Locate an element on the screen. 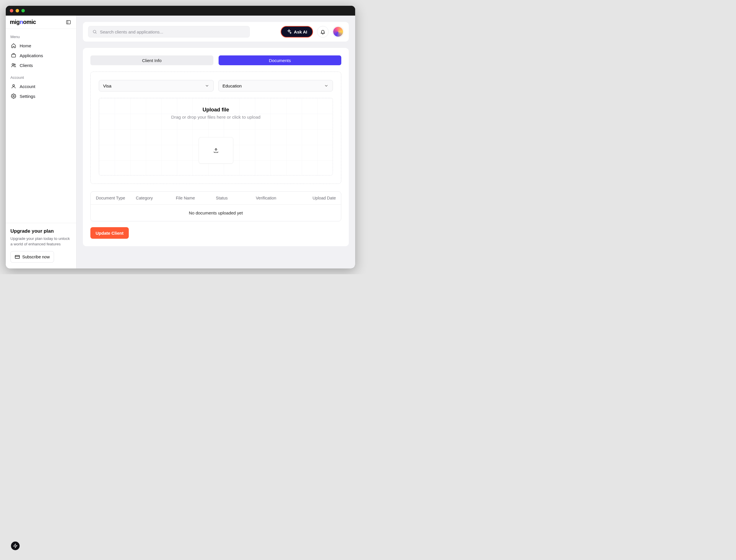 Image resolution: width=736 pixels, height=560 pixels. tabs: Client Info Documents is located at coordinates (216, 60).